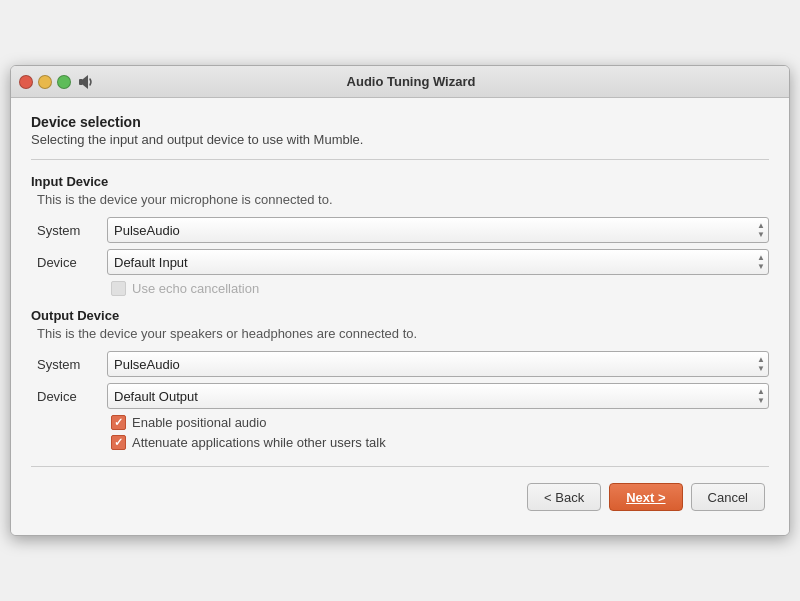 The width and height of the screenshot is (800, 601). Describe the element at coordinates (72, 262) in the screenshot. I see `input-device-label: Device` at that location.